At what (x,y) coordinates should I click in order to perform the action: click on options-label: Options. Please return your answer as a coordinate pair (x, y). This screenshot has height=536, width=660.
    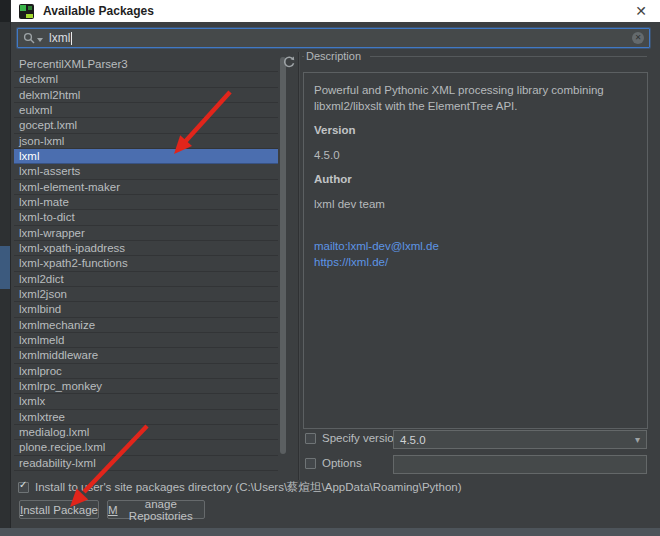
    Looking at the image, I should click on (342, 463).